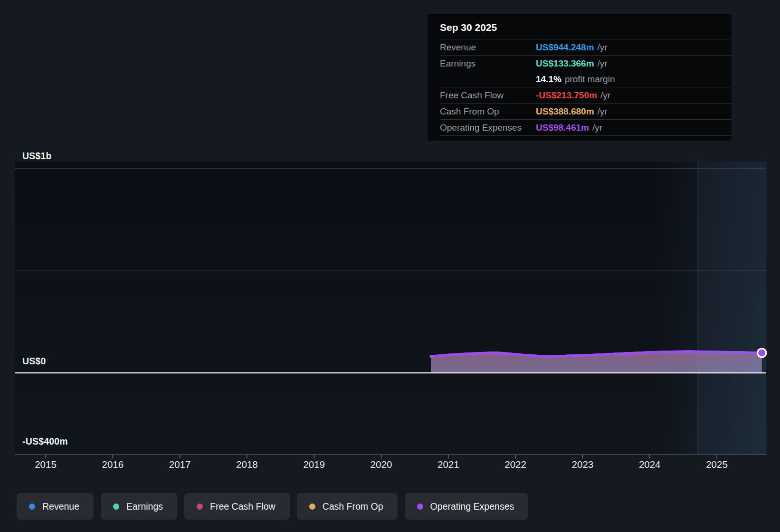 The image size is (780, 532). I want to click on tooltip-bottom-rule, so click(586, 137).